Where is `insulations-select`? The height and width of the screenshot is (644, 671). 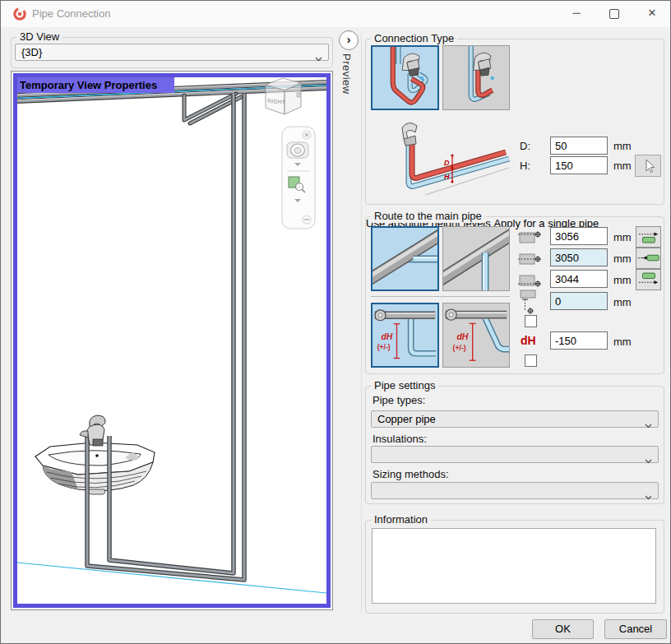 insulations-select is located at coordinates (515, 454).